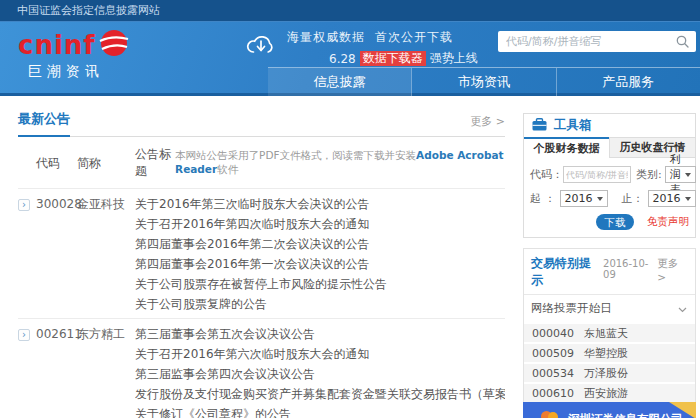 This screenshot has width=700, height=418. What do you see at coordinates (106, 164) in the screenshot?
I see `column-name: 简称` at bounding box center [106, 164].